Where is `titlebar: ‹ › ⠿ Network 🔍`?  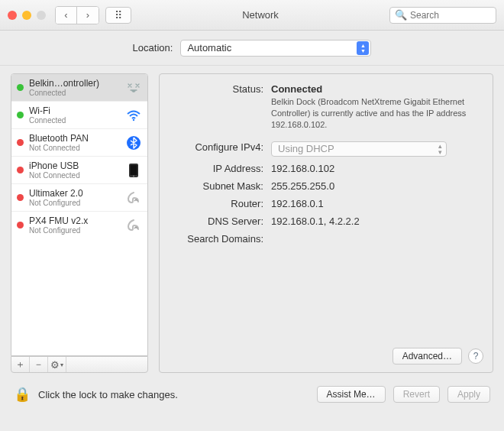 titlebar: ‹ › ⠿ Network 🔍 is located at coordinates (252, 15).